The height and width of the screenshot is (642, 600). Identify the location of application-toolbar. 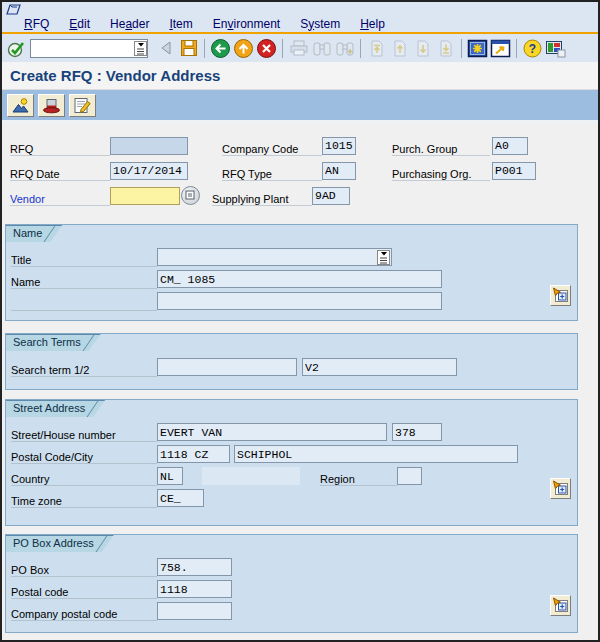
(300, 106).